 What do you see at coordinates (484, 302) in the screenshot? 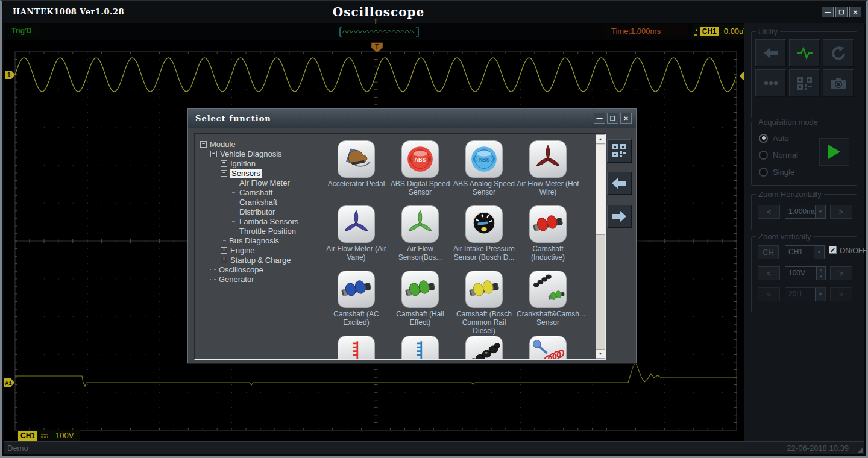
I see `function-item: Camshaft (Bosch Common Rail Diesel)` at bounding box center [484, 302].